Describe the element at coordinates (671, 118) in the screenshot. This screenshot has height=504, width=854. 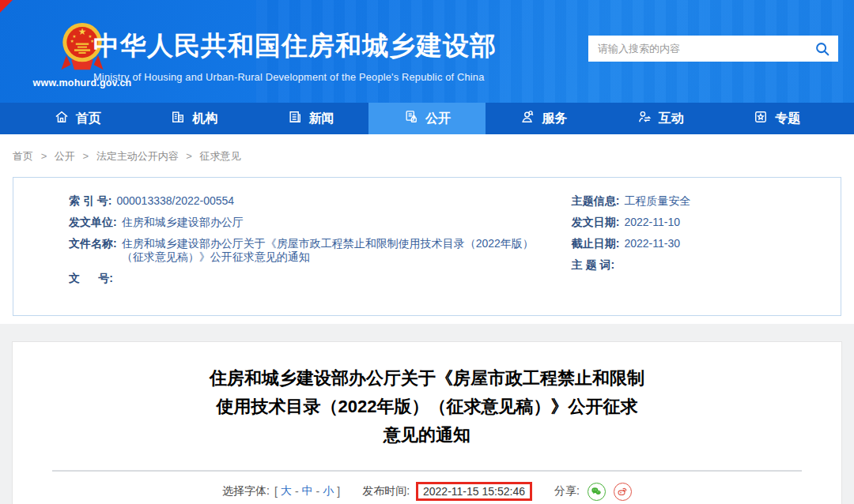
I see `nav-label: 互动` at that location.